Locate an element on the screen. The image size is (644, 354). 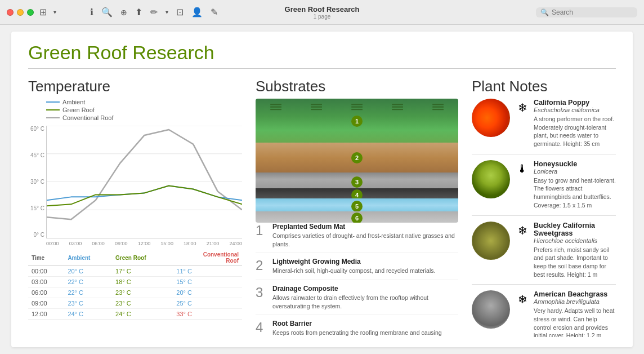
plant-info: California Poppy Eschscholzia californic… is located at coordinates (575, 123).